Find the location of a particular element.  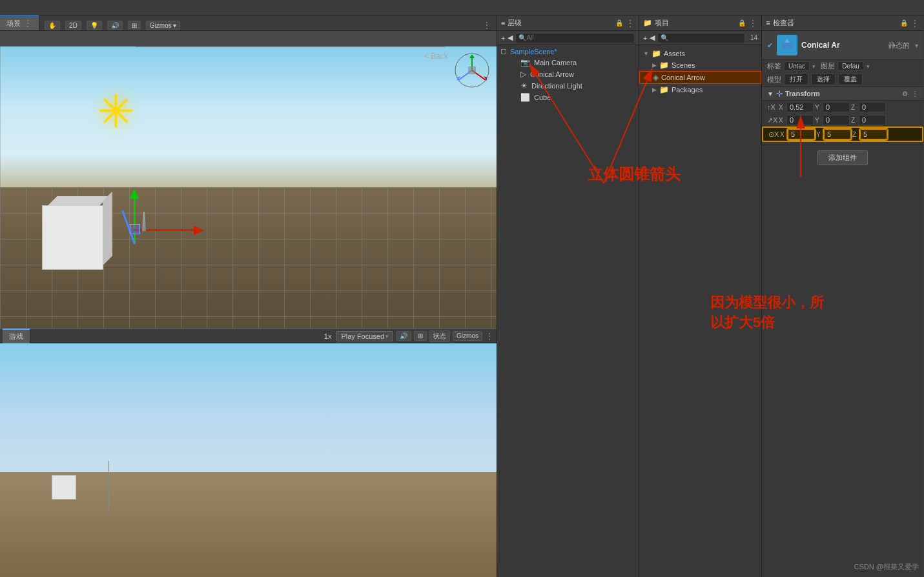

pos-x-input is located at coordinates (800, 107).